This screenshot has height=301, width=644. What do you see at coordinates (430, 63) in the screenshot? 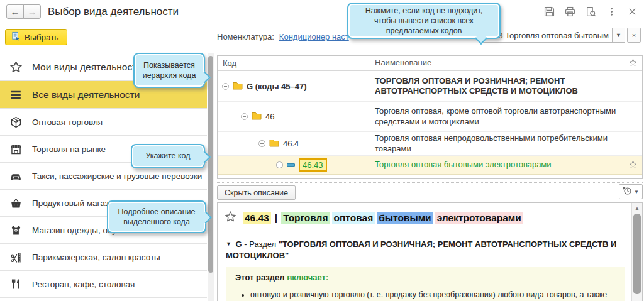
I see `code-table-header: Код Наименование` at bounding box center [430, 63].